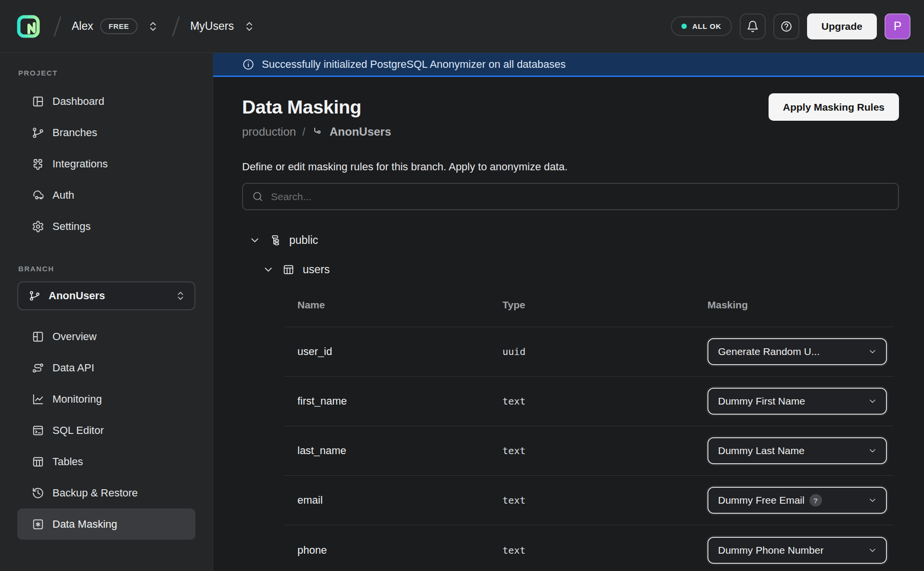 Image resolution: width=924 pixels, height=571 pixels. I want to click on terminal-window-icon, so click(38, 431).